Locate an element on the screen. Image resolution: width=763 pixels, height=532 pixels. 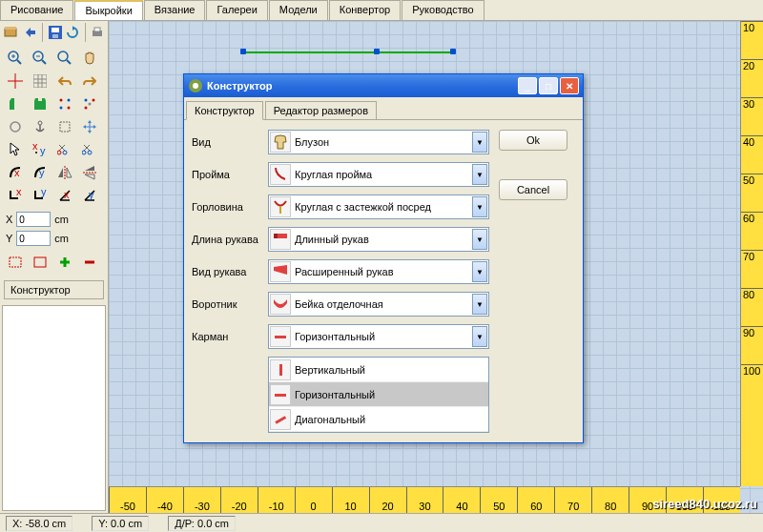
field-label-dlina-rukava: Длина рукава is located at coordinates (230, 239).